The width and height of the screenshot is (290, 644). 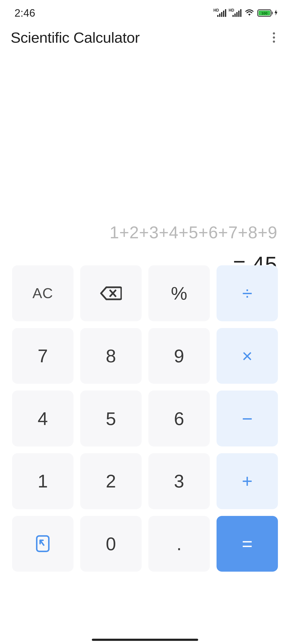 What do you see at coordinates (247, 481) in the screenshot?
I see `key-plus: +` at bounding box center [247, 481].